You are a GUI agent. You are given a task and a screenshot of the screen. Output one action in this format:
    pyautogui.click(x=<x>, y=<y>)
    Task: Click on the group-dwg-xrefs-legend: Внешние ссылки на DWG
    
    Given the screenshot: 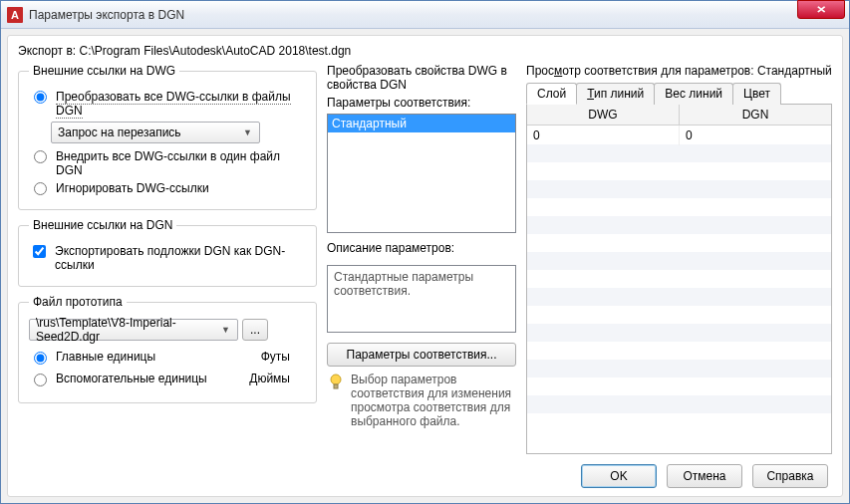 What is the action you would take?
    pyautogui.click(x=104, y=71)
    